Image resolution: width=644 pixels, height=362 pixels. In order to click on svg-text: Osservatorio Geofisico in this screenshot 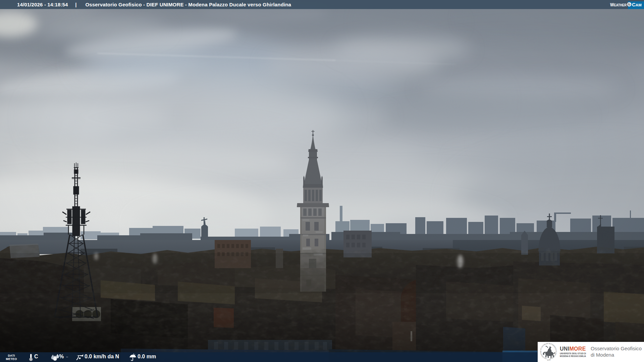, I will do `click(616, 349)`.